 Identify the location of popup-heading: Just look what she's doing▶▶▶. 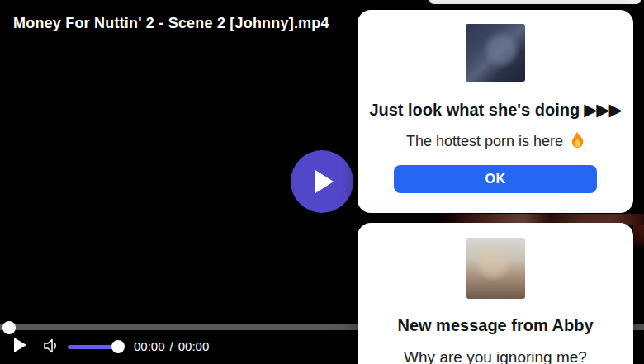
(495, 110).